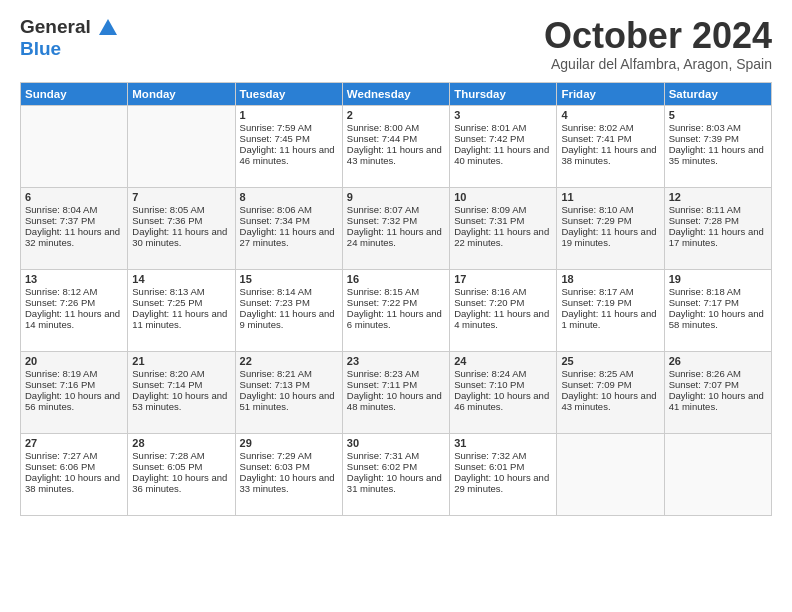  Describe the element at coordinates (705, 292) in the screenshot. I see `sunrise: Sunrise: 8:18 AM` at that location.